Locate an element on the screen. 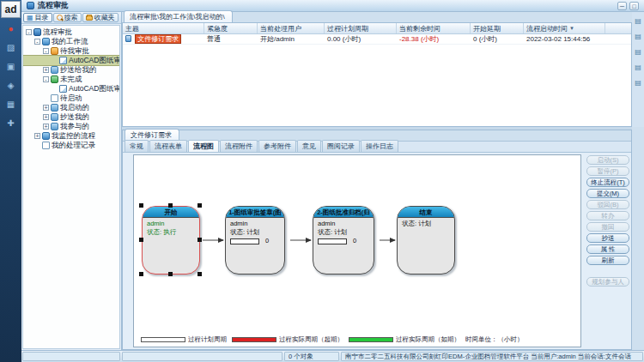 This screenshot has width=644, height=362. cc-button: 抄送 is located at coordinates (608, 238).